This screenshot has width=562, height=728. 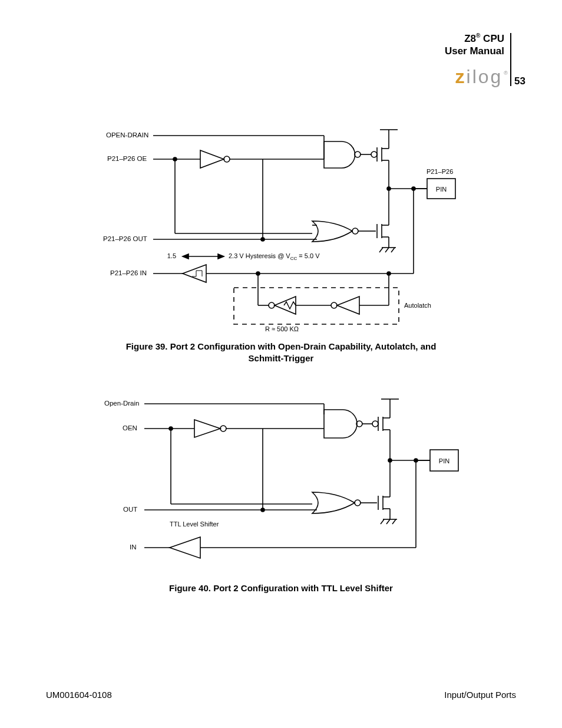 I want to click on title-line1-prefix: Z8, so click(x=470, y=39).